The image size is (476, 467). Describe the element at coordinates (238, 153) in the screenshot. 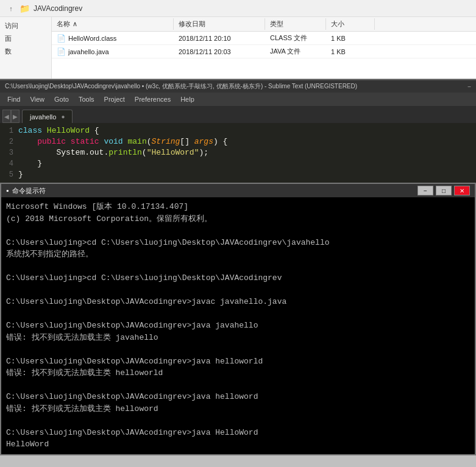

I see `code-line-3: 3 System.out.println("HelloWord");` at that location.